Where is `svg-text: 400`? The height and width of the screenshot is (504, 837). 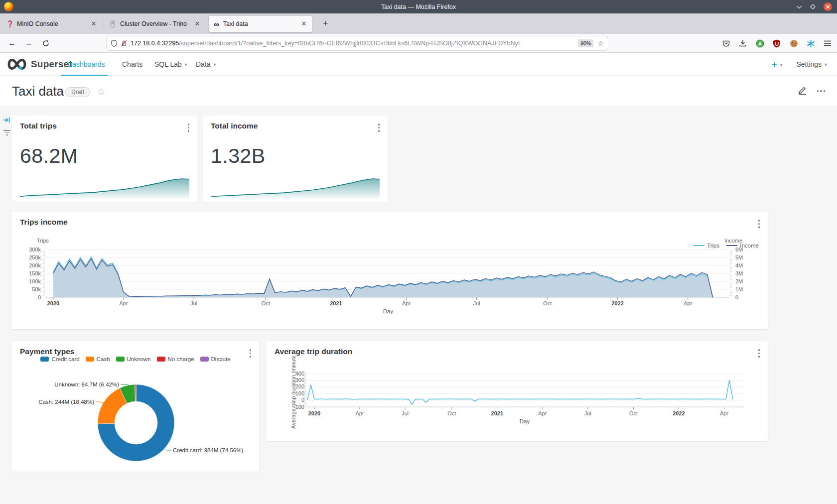 svg-text: 400 is located at coordinates (300, 374).